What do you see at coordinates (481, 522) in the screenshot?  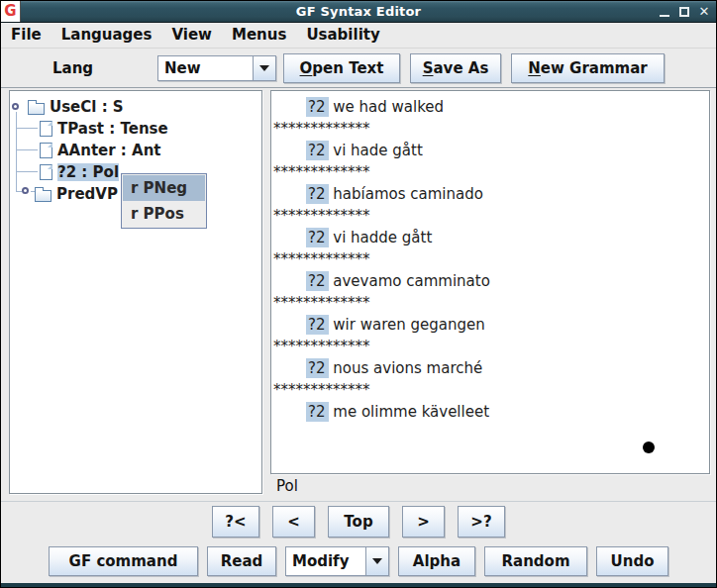 I see `next-metavariable-button: >?` at bounding box center [481, 522].